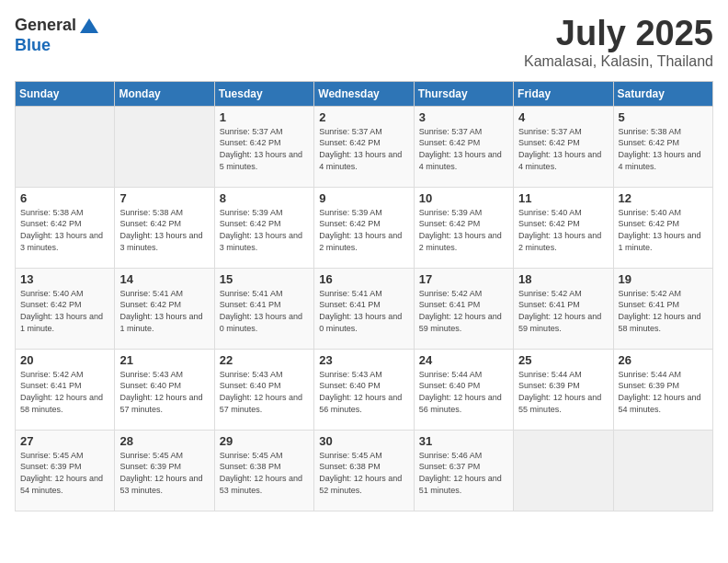 This screenshot has width=728, height=563. I want to click on page-header: General Blue July 2025 Kamalasai, Kalasi…, so click(364, 42).